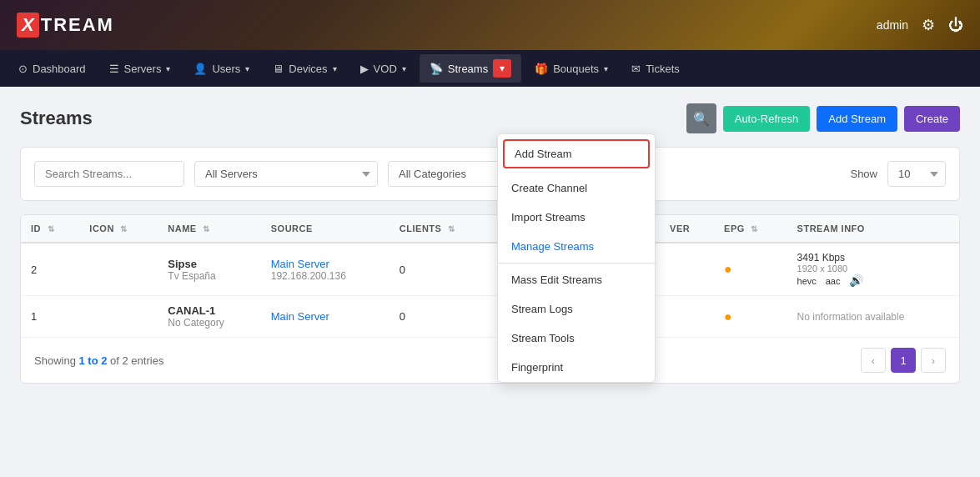  What do you see at coordinates (864, 173) in the screenshot?
I see `show-label: Show` at bounding box center [864, 173].